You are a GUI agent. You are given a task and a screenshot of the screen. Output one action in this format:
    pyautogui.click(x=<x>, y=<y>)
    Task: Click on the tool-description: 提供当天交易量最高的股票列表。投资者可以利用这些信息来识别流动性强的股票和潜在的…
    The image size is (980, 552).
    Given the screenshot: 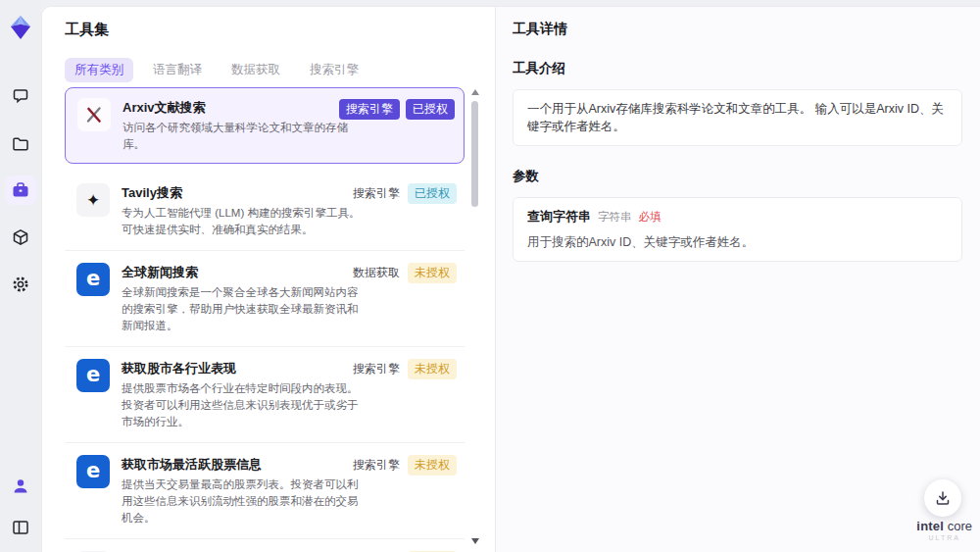 What is the action you would take?
    pyautogui.click(x=245, y=502)
    